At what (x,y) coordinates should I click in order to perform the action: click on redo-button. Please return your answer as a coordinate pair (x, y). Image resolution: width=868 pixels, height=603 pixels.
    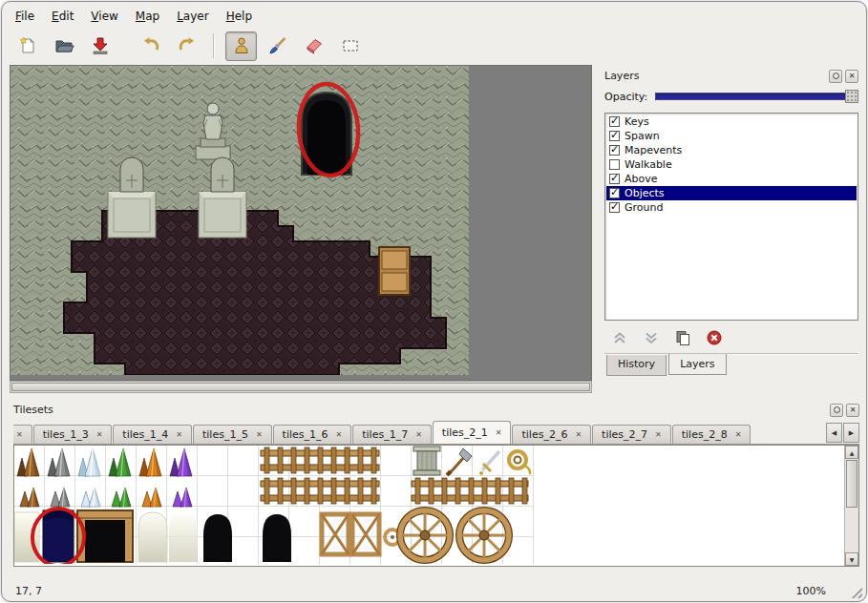
    Looking at the image, I should click on (187, 46).